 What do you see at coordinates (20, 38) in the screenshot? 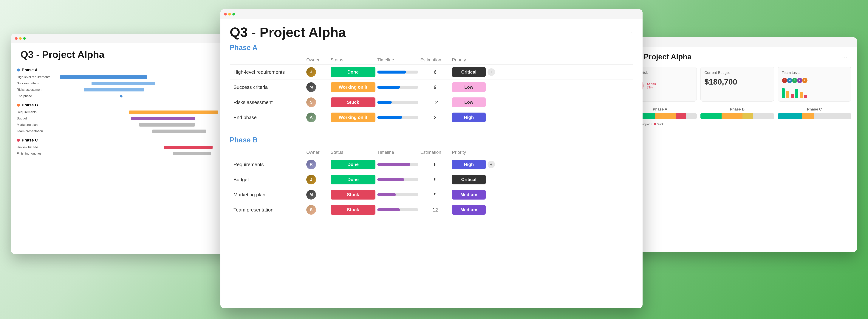
I see `tl-yellow-left` at bounding box center [20, 38].